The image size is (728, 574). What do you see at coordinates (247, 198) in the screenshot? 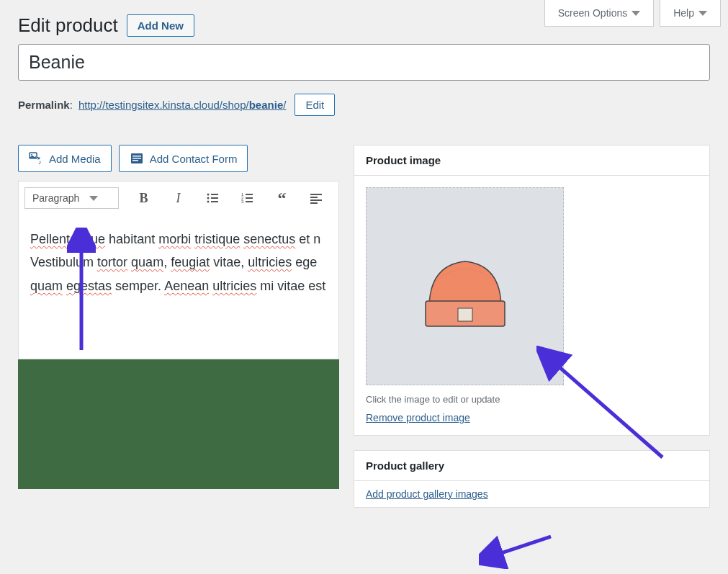
I see `numbered-list-button: 123` at bounding box center [247, 198].